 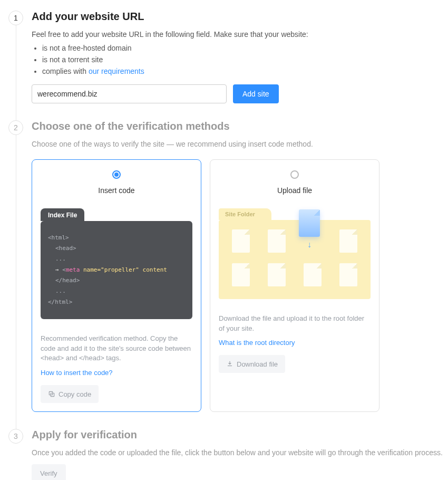 I want to click on step-3-body: Apply for verification Once you added th…, so click(x=240, y=455).